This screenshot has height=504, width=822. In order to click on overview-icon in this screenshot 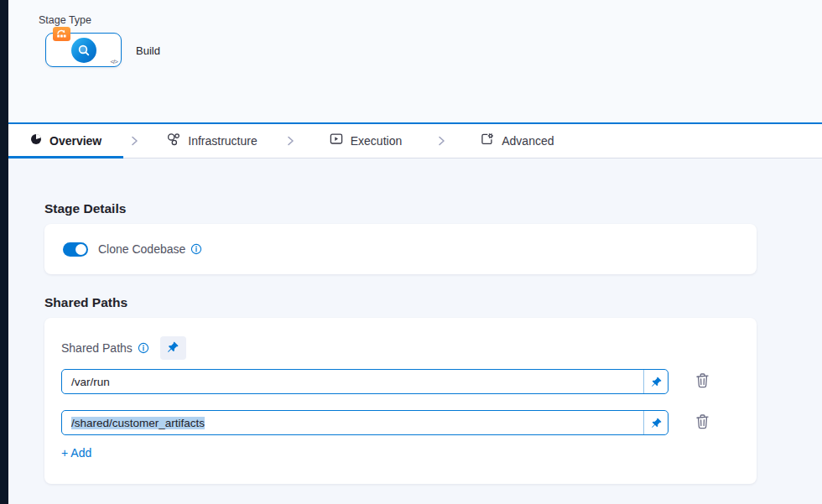, I will do `click(36, 141)`.